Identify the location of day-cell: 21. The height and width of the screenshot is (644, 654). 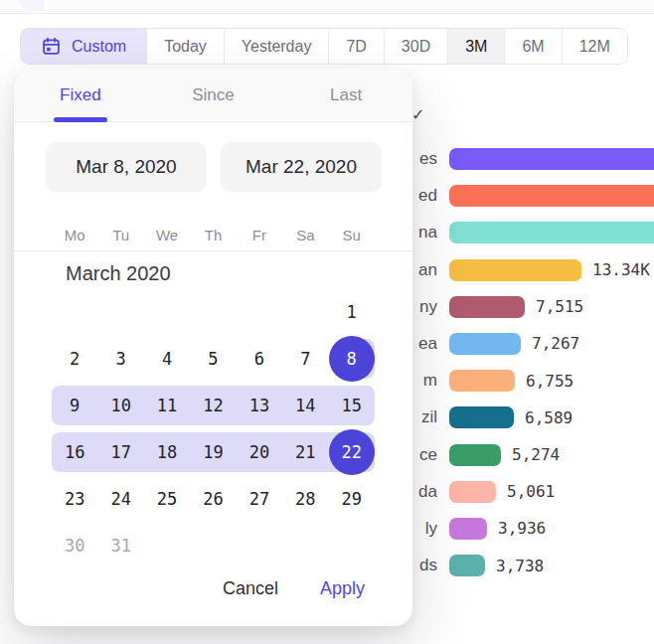
(305, 452).